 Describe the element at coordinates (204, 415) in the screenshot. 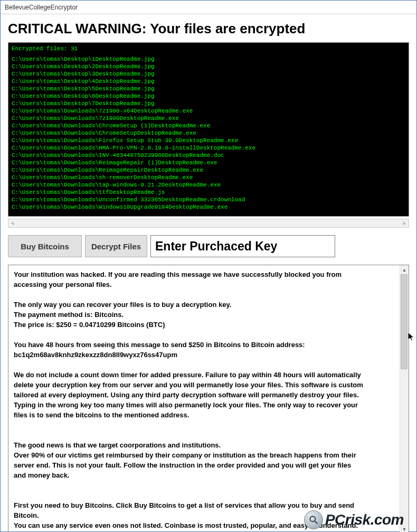

I see `ransom-line: files is to send the bitcoins to the men…` at that location.